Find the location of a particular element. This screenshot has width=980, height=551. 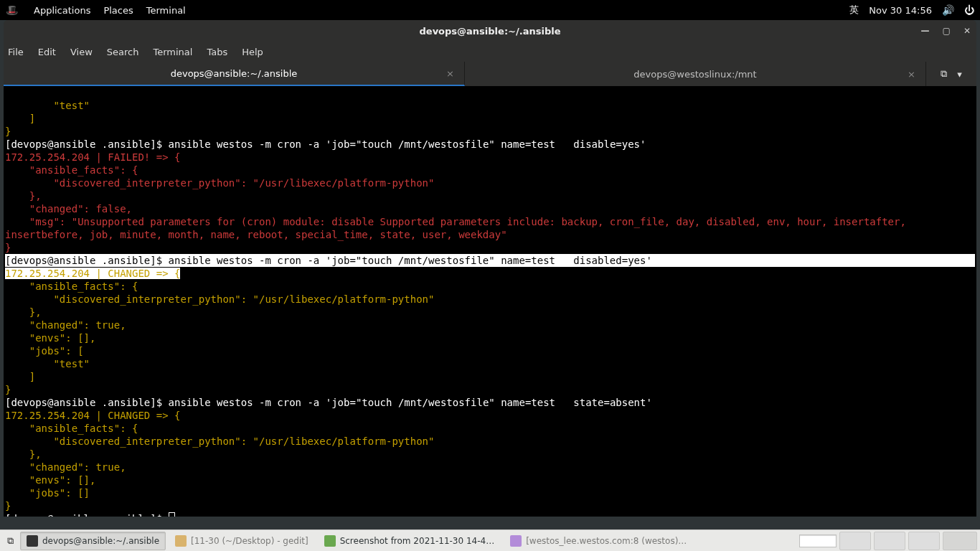

menu-applications: Applications is located at coordinates (62, 10).